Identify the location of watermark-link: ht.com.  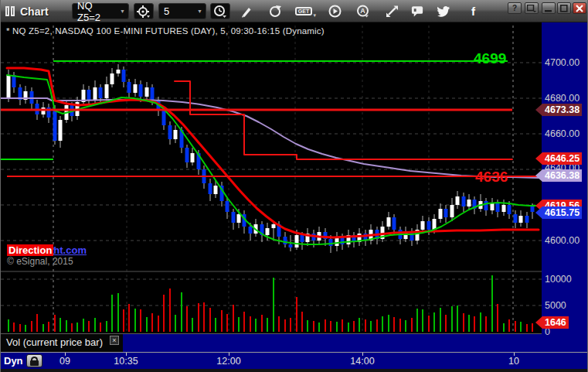
(70, 251).